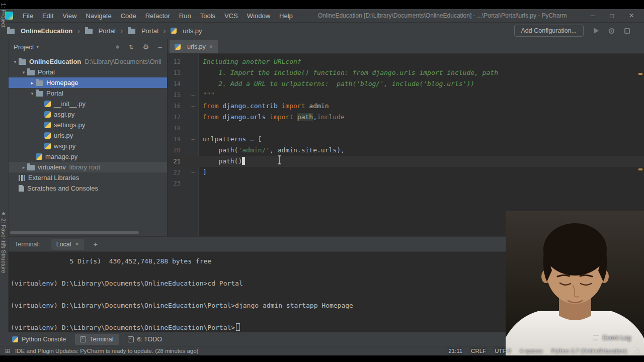 This screenshot has height=362, width=644. What do you see at coordinates (211, 47) in the screenshot?
I see `close-tab-icon` at bounding box center [211, 47].